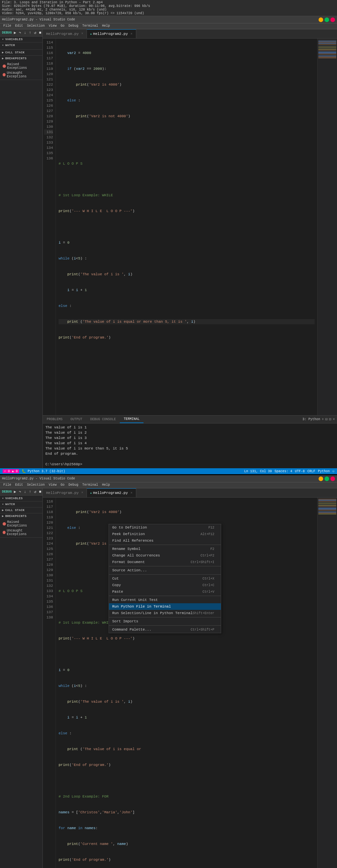  Describe the element at coordinates (30, 33) in the screenshot. I see `debug-out-btn-1: ↑` at that location.